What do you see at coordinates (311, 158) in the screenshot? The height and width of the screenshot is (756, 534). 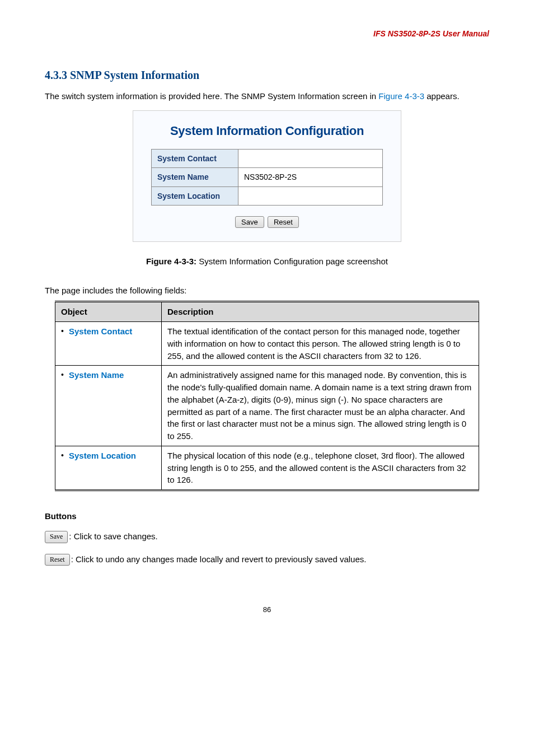 I see `system-contact-cell` at bounding box center [311, 158].